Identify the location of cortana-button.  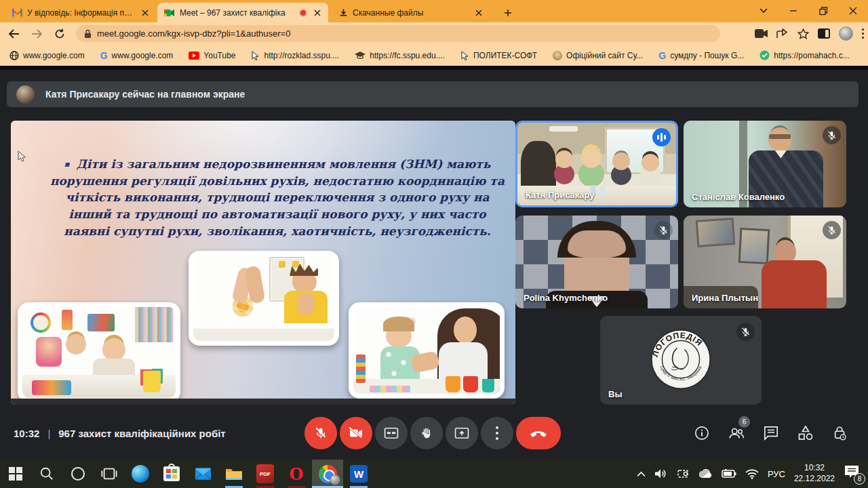
(78, 474).